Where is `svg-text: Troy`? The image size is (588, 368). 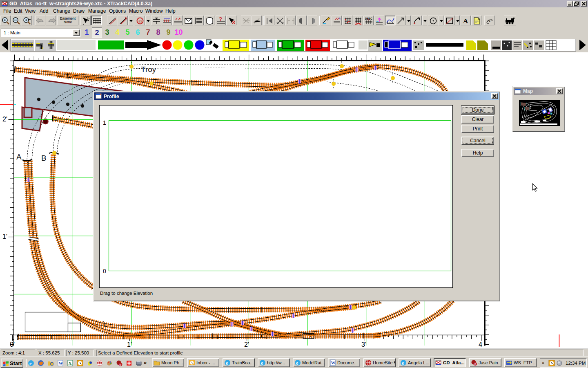 svg-text: Troy is located at coordinates (149, 70).